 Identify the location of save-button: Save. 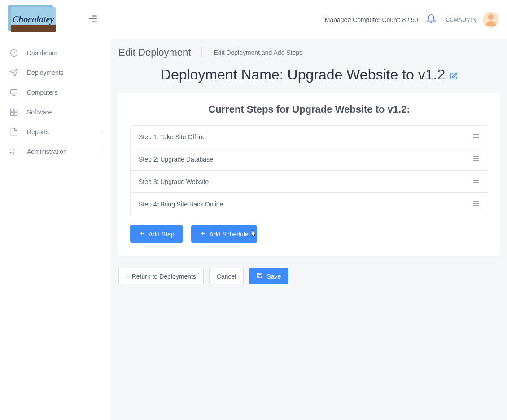
(269, 276).